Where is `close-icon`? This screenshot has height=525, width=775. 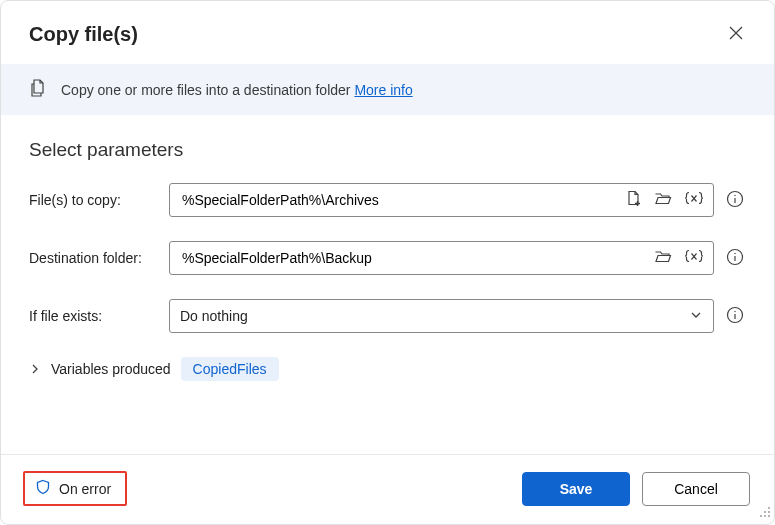
close-icon is located at coordinates (736, 34).